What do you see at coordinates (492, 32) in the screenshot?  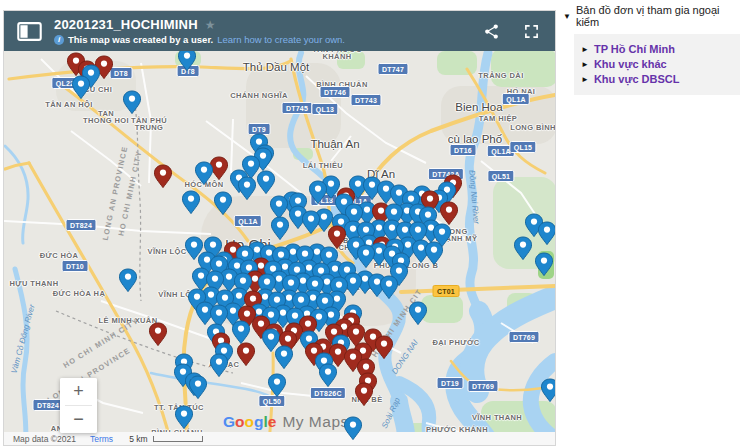 I see `share-icon` at bounding box center [492, 32].